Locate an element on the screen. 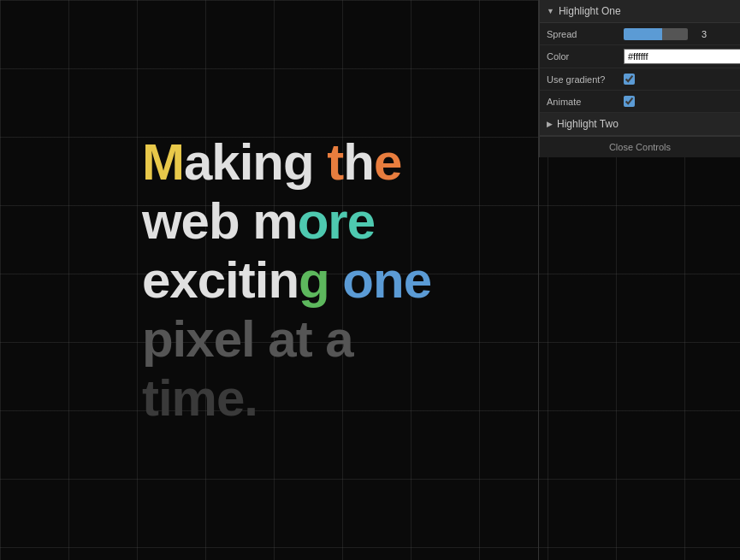  headline-line-5: time. is located at coordinates (287, 398).